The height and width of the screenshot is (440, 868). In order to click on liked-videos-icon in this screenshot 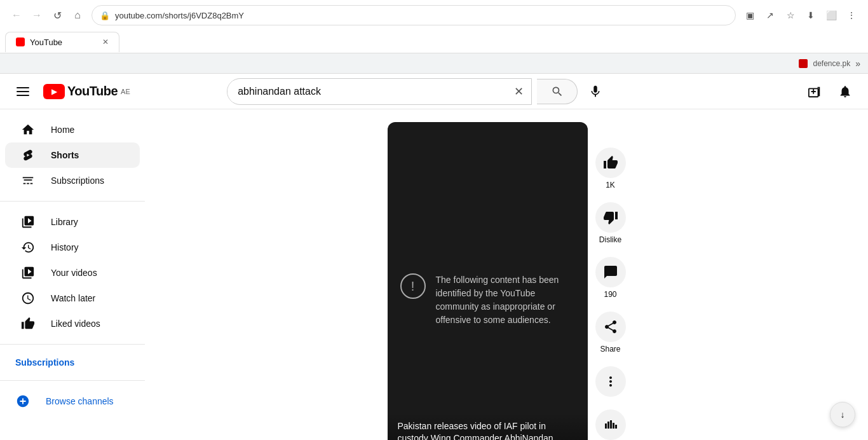, I will do `click(28, 324)`.